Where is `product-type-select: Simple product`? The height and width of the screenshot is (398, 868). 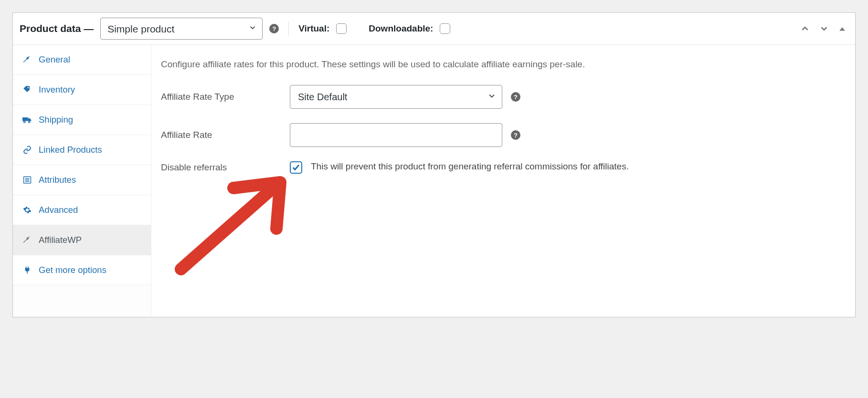
product-type-select: Simple product is located at coordinates (181, 29).